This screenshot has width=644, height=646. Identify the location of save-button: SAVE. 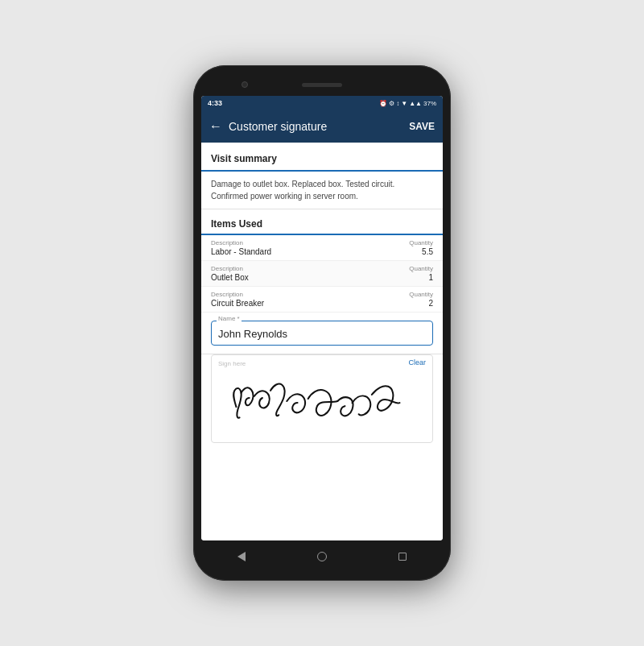
(422, 126).